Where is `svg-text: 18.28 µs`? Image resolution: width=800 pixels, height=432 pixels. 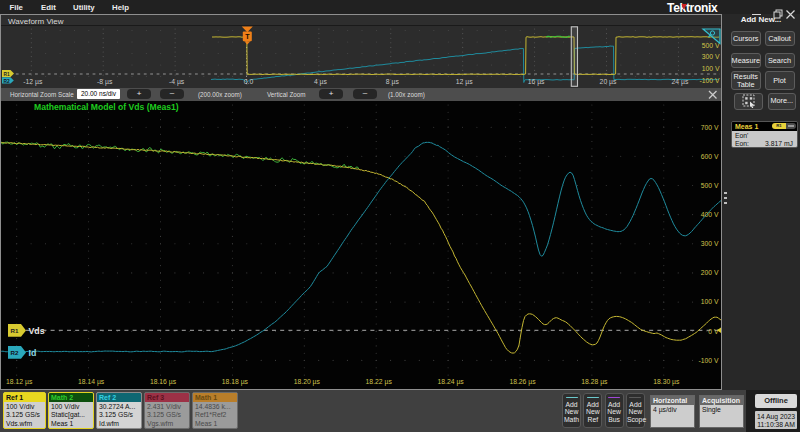 svg-text: 18.28 µs is located at coordinates (594, 382).